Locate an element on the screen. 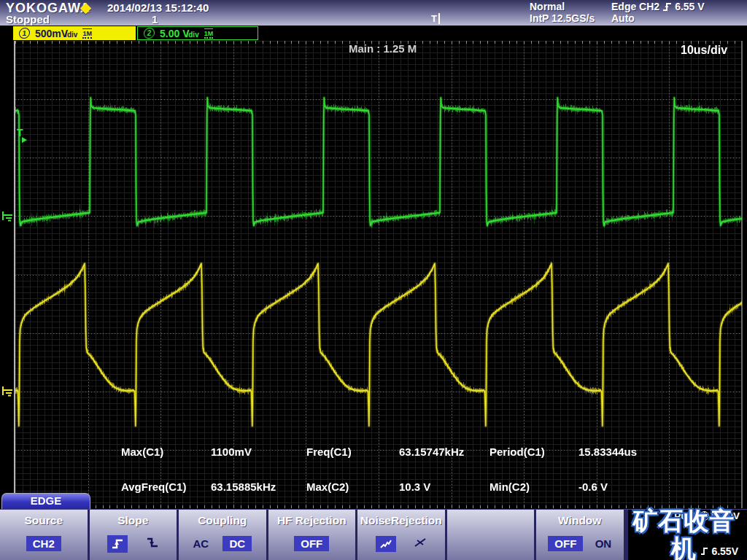 This screenshot has height=560, width=747. acquisition-count: 1 is located at coordinates (155, 19).